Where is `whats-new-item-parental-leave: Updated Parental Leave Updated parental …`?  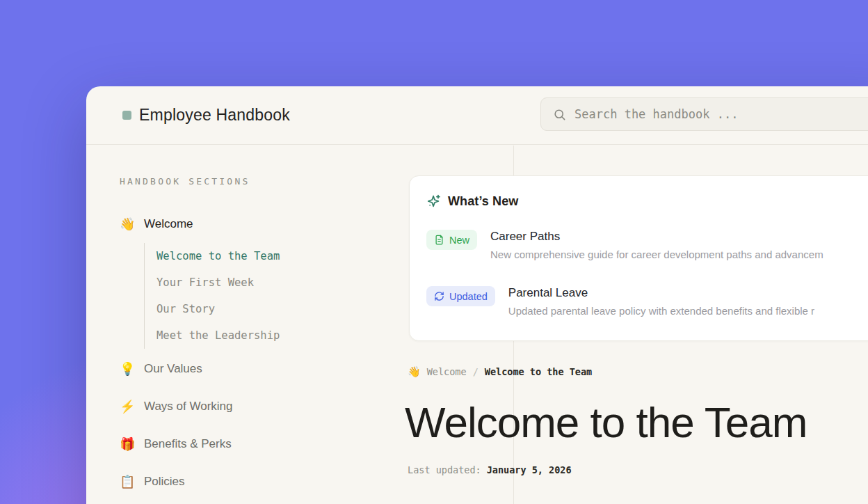 whats-new-item-parental-leave: Updated Parental Leave Updated parental … is located at coordinates (647, 302).